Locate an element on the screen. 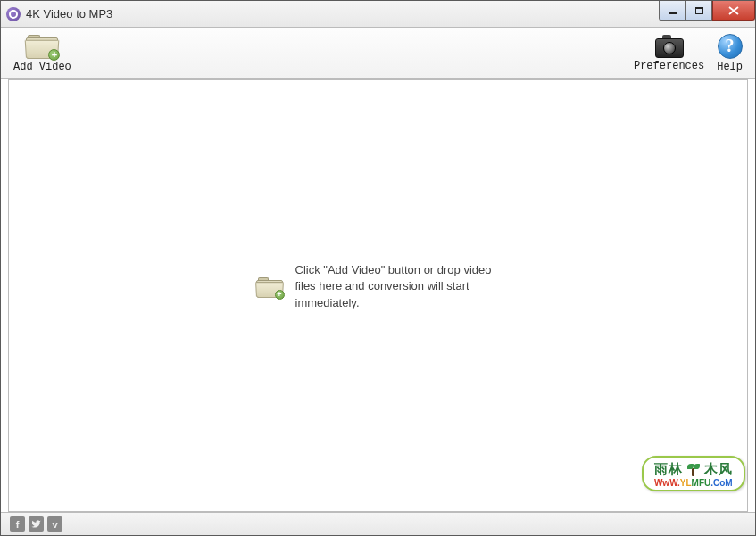 Image resolution: width=756 pixels, height=536 pixels. minimize-button is located at coordinates (672, 11).